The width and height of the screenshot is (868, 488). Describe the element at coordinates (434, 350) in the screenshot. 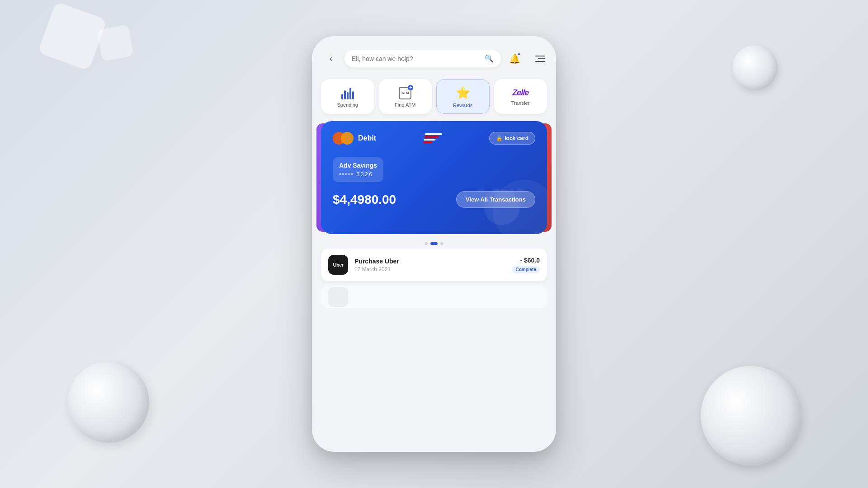

I see `transactions-section: Uber Purchase Uber 17 March 2021 - $60.0…` at that location.